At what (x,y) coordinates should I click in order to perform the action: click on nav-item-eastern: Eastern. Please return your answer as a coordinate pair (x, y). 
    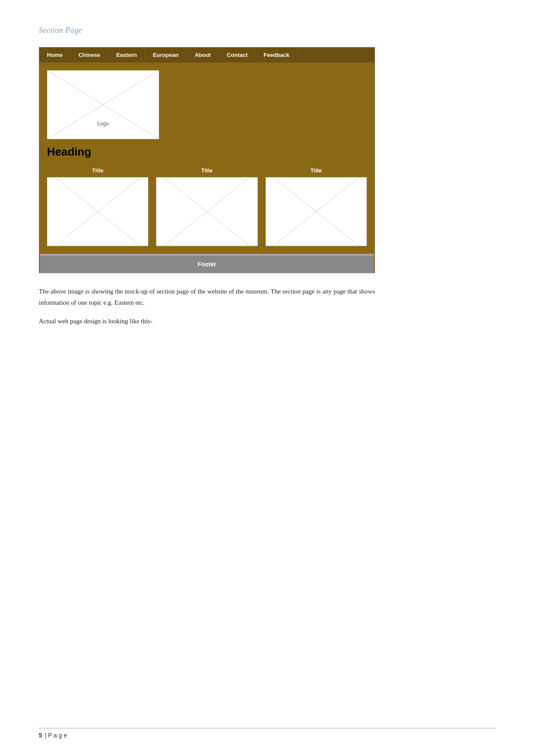
    Looking at the image, I should click on (127, 55).